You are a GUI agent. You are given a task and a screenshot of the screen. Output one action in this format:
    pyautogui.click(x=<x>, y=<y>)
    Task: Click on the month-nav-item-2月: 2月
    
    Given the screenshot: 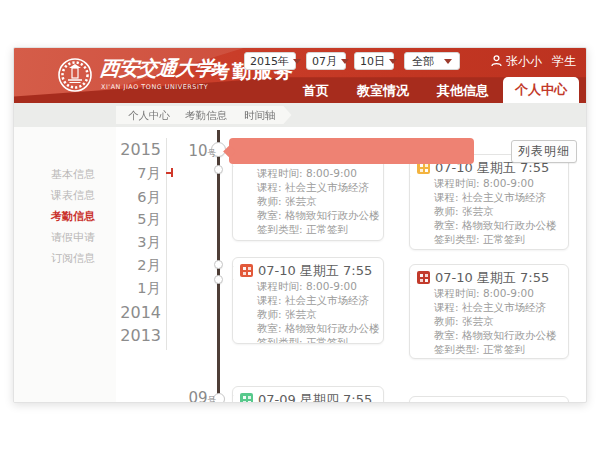 What is the action you would take?
    pyautogui.click(x=149, y=266)
    